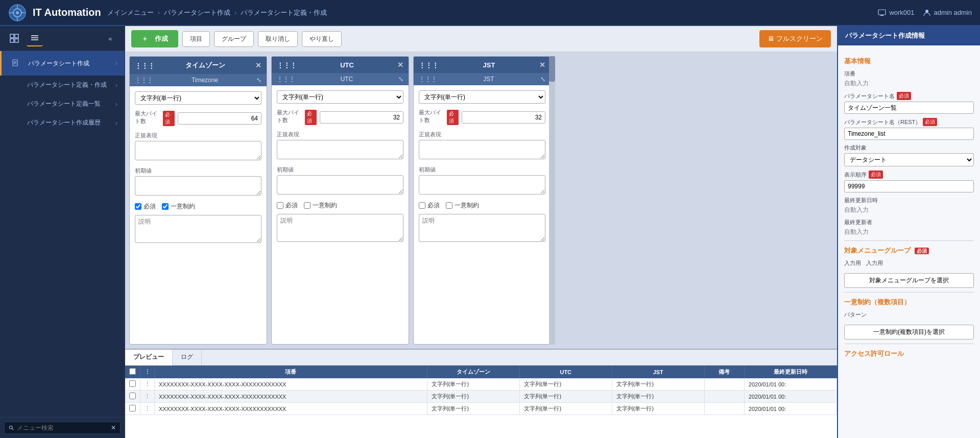 The image size is (980, 438). Describe the element at coordinates (463, 205) in the screenshot. I see `jst-unique-checkbox-label: 一意制約` at that location.